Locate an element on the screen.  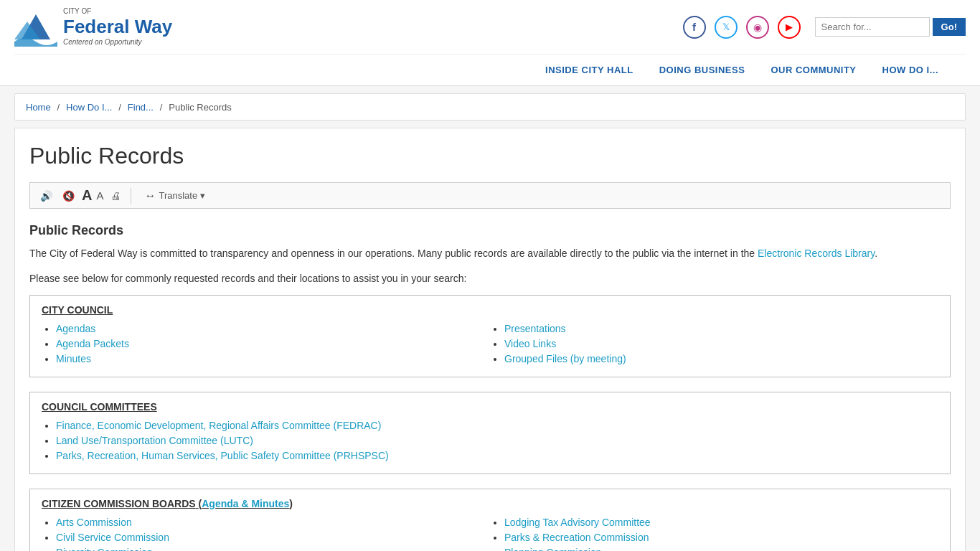
instagram-icon: ◉ is located at coordinates (758, 27).